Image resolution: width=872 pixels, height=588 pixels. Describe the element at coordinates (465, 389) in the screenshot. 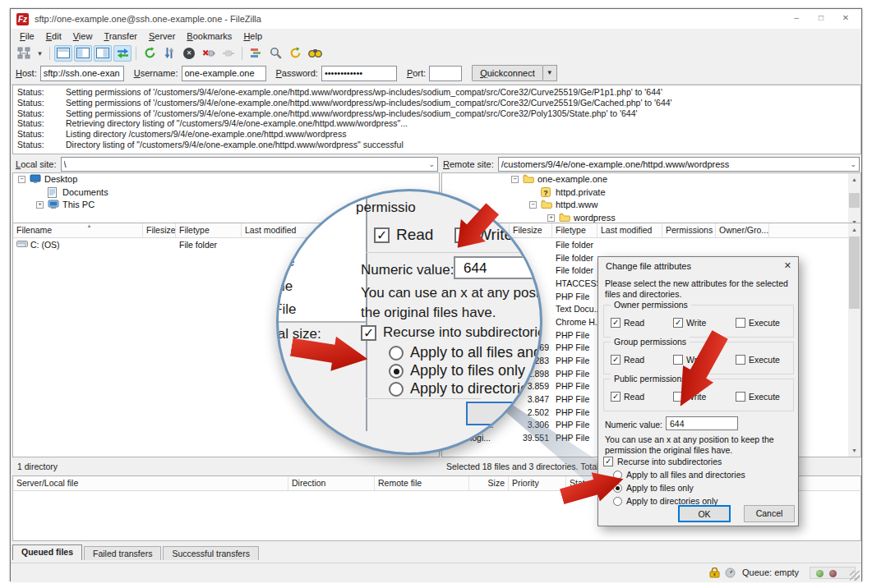

I see `magnified-radio-apply-to-directories-only: Apply to directories only` at that location.